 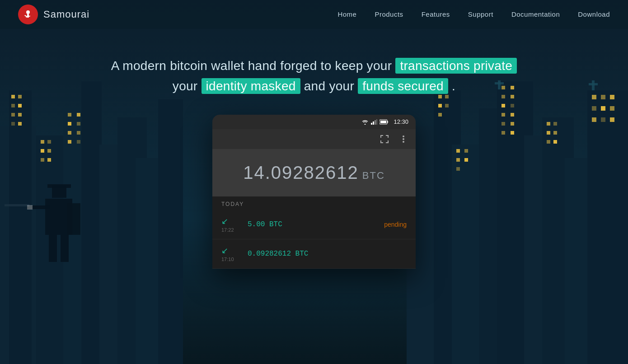 I want to click on wifi-icon, so click(x=365, y=122).